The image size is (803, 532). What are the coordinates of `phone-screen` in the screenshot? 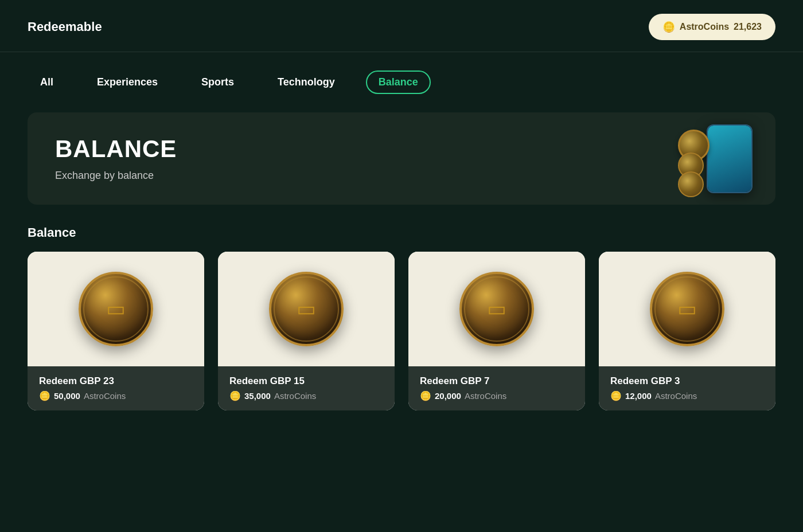 It's located at (730, 159).